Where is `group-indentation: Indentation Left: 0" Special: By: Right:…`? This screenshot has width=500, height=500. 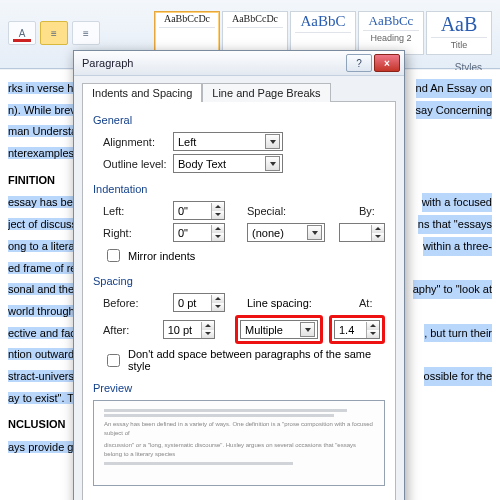
group-indentation: Indentation Left: 0" Special: By: Right:… is located at coordinates (239, 224).